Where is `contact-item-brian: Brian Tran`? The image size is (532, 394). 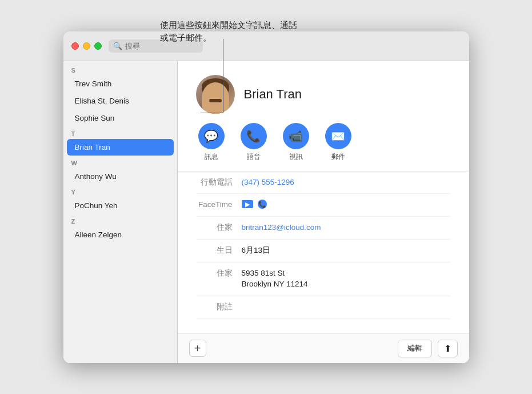 contact-item-brian: Brian Tran is located at coordinates (120, 148).